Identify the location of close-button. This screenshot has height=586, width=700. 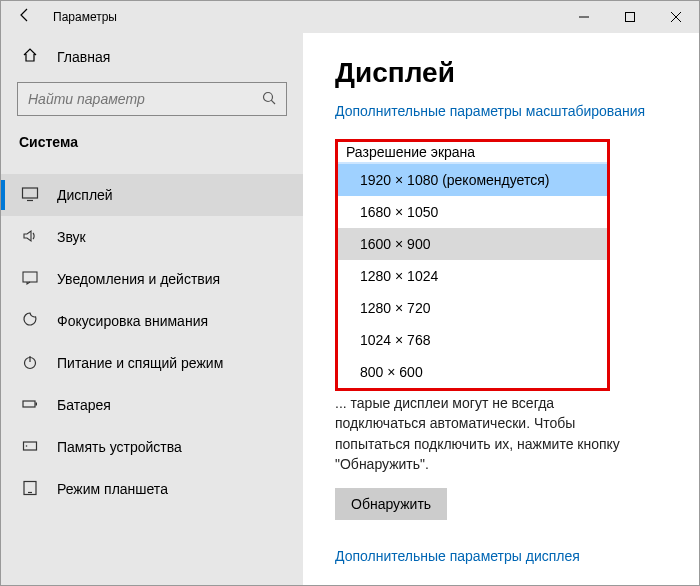
(676, 17).